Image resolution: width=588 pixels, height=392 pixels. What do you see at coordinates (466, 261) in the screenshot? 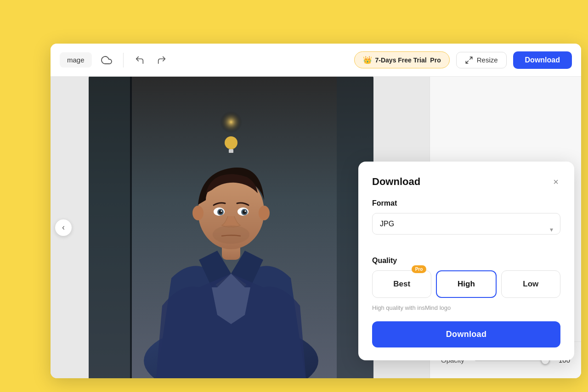
I see `quality-label: Quality` at bounding box center [466, 261].